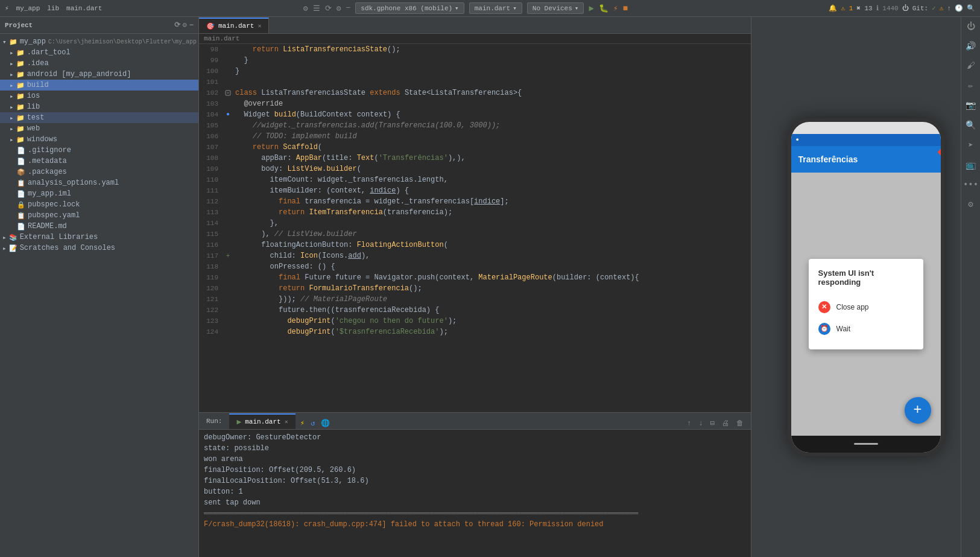 This screenshot has width=980, height=557. I want to click on filter-icon: ⊟, so click(713, 424).